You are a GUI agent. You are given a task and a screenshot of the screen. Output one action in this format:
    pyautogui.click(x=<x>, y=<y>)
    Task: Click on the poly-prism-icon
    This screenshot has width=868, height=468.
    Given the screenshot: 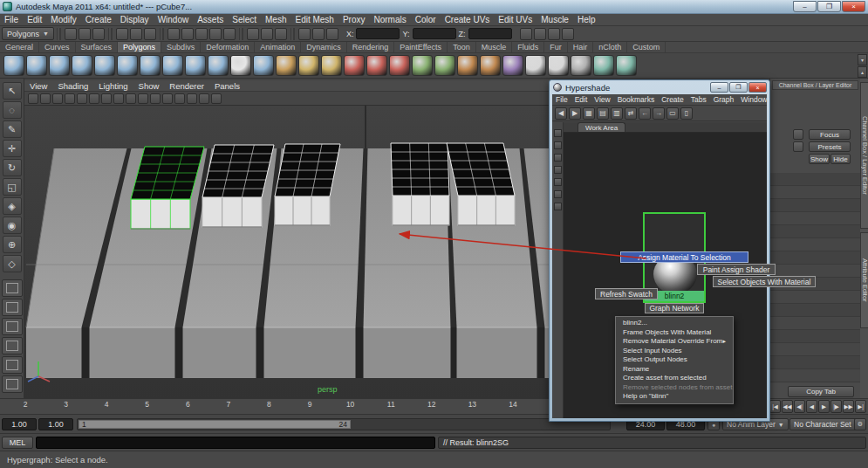 What is the action you would take?
    pyautogui.click(x=150, y=65)
    